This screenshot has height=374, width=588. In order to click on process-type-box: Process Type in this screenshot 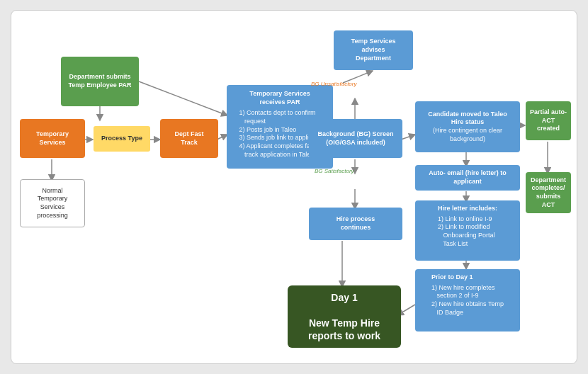, I will do `click(122, 139)`.